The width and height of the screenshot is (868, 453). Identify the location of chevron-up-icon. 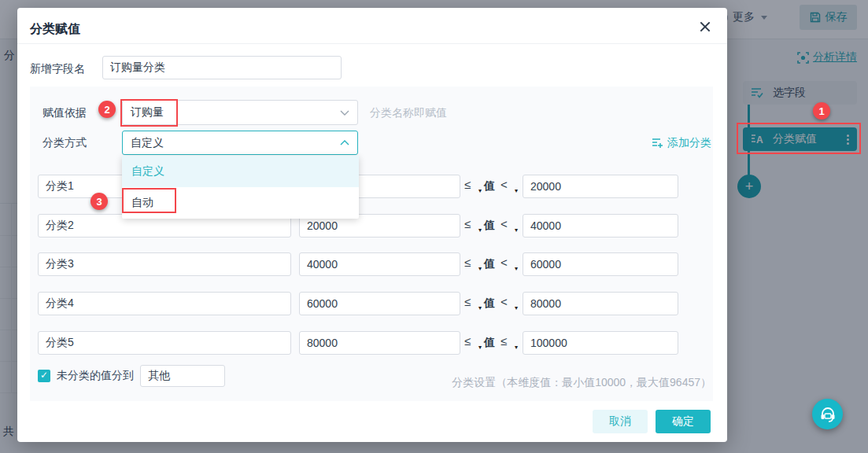
(345, 143).